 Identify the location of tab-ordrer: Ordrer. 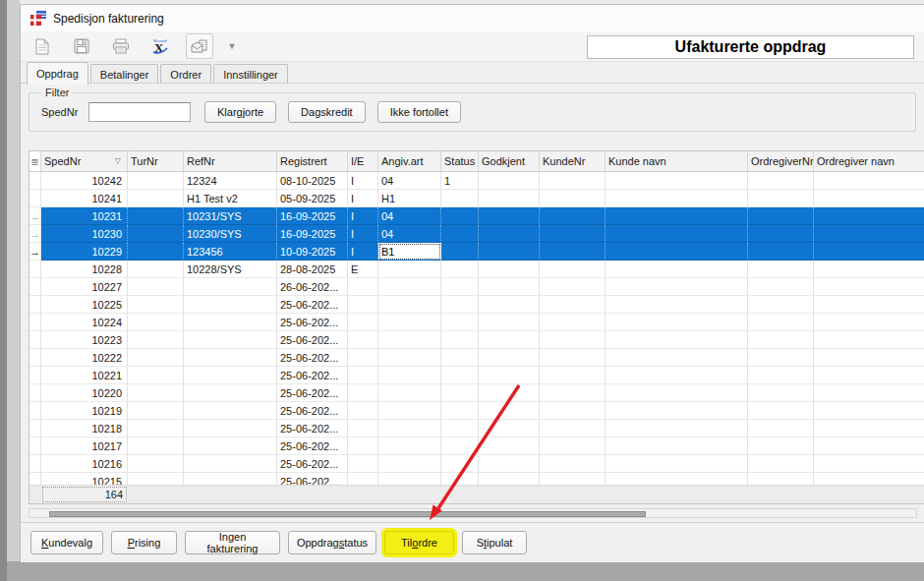
(186, 74).